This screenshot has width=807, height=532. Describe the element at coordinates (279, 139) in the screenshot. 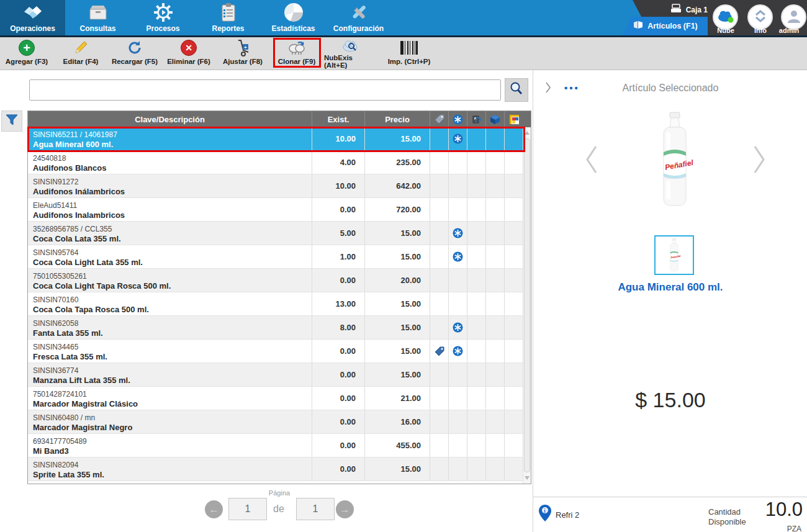

I see `table-row: SINSIN65211 / 14061987Agua Mineral 600 m…` at that location.